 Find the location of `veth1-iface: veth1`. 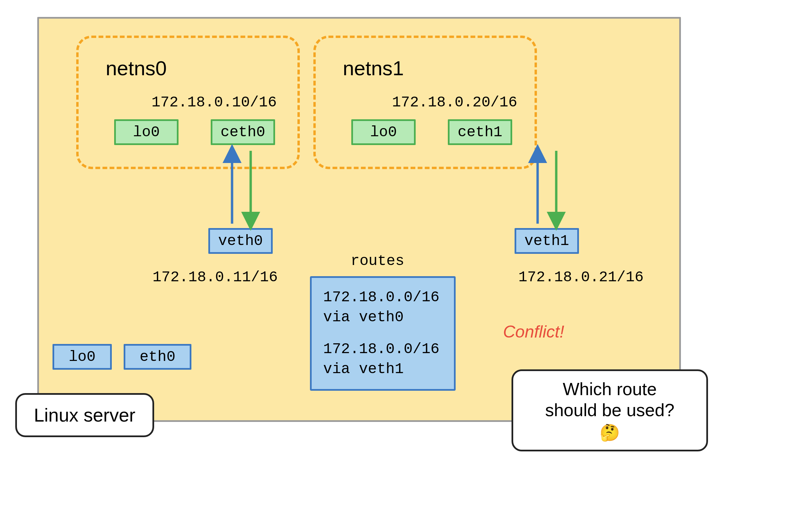

veth1-iface: veth1 is located at coordinates (547, 241).